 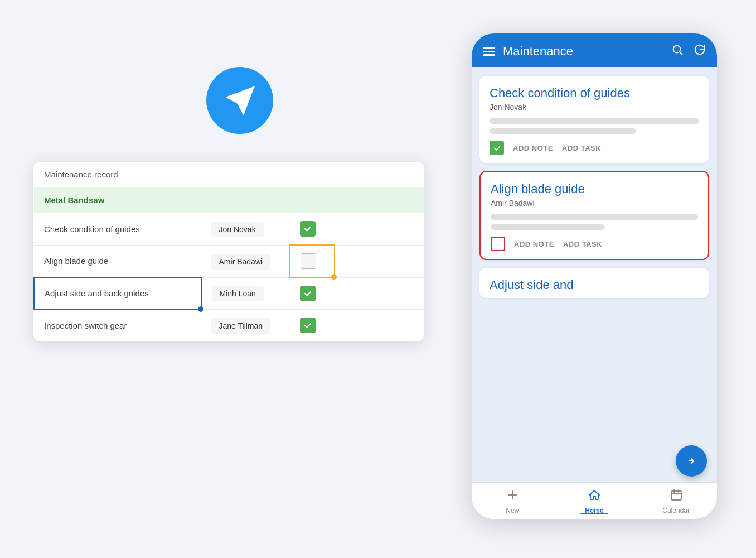 I want to click on task-label: Check condition of guides, so click(x=118, y=229).